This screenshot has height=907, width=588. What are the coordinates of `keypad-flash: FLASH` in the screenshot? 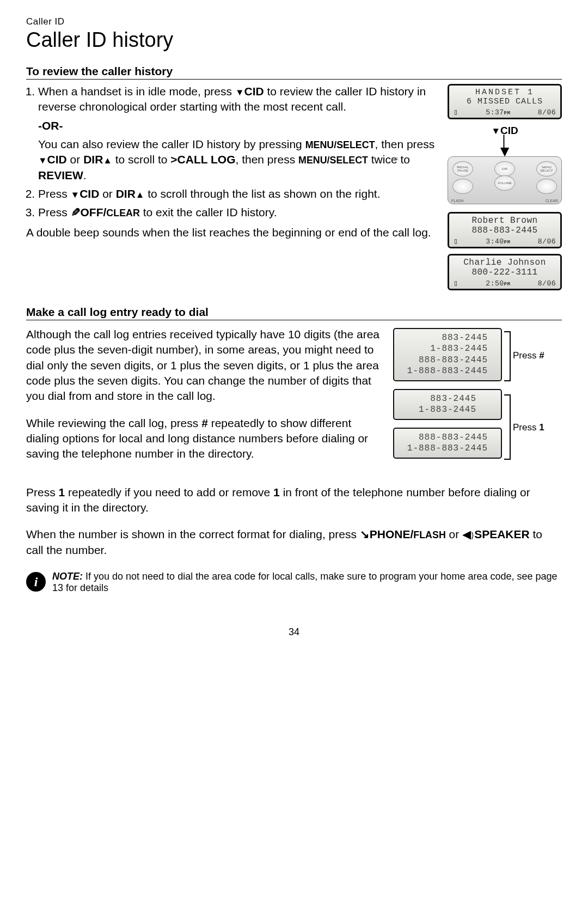 It's located at (457, 200).